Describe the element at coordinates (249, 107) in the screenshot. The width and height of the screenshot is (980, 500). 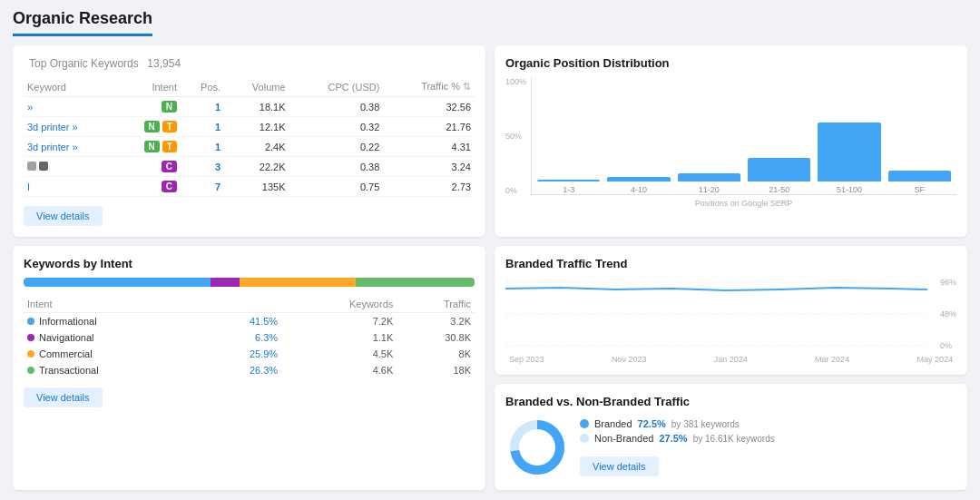
I see `table-row: »N 118.1K0.3832.56` at that location.